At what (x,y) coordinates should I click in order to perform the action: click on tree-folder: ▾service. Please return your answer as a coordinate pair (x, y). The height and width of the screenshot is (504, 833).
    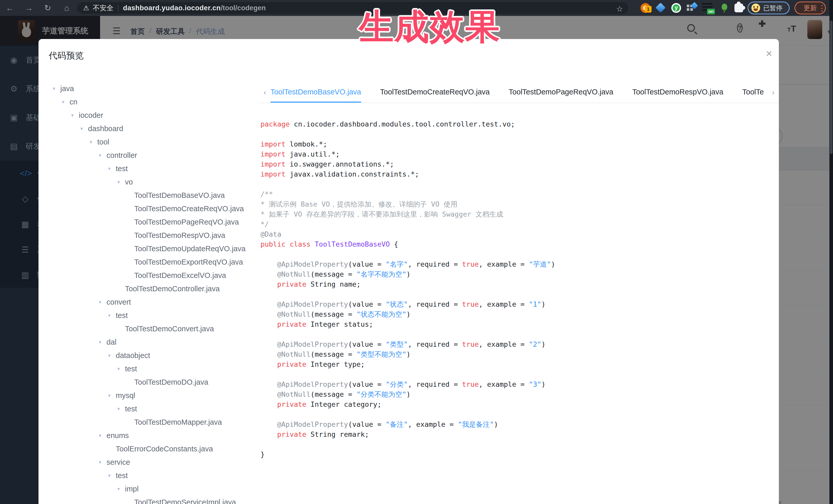
    Looking at the image, I should click on (151, 462).